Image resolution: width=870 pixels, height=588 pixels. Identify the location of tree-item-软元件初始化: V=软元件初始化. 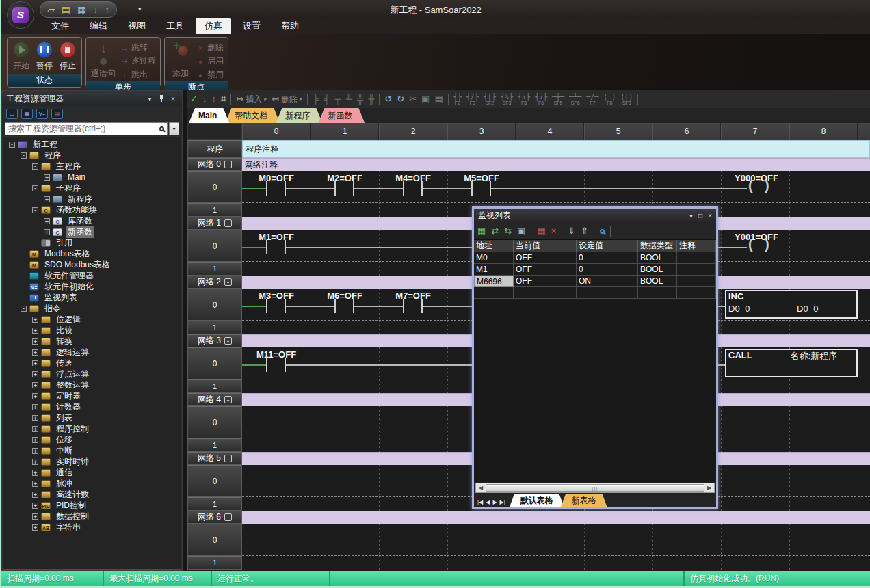
(92, 286).